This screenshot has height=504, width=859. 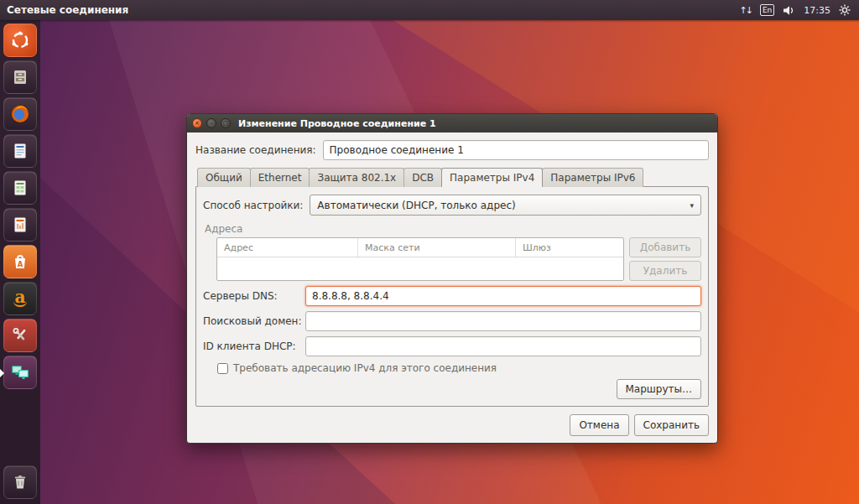 I want to click on connection-name-label: Название соединения:, so click(x=256, y=150).